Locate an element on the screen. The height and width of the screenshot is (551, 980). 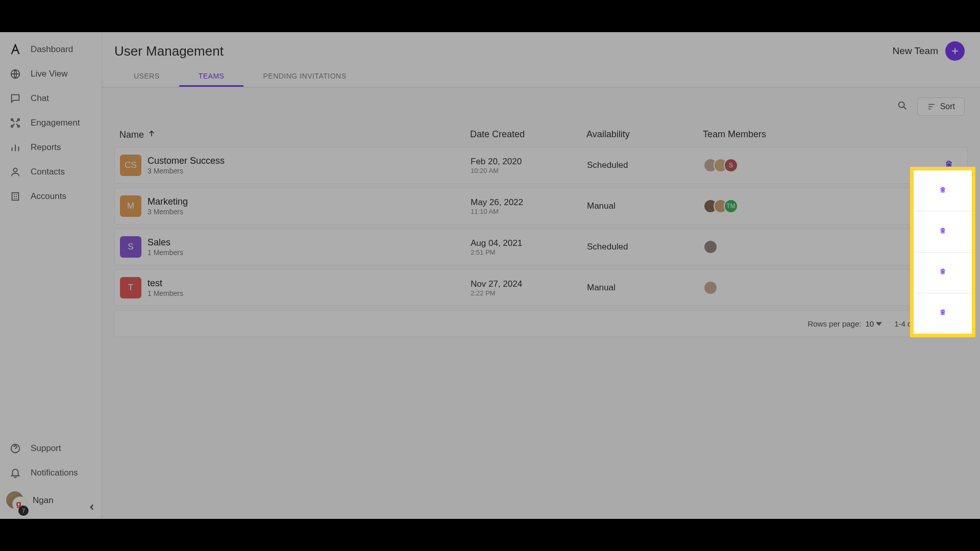
sidebar-item-label: Notifications is located at coordinates (54, 473).